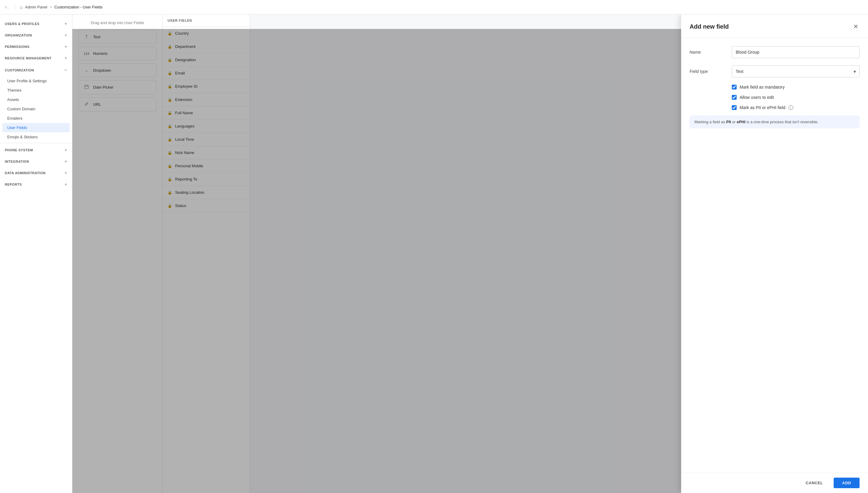 This screenshot has width=868, height=493. I want to click on field-type-label: Field type, so click(711, 71).